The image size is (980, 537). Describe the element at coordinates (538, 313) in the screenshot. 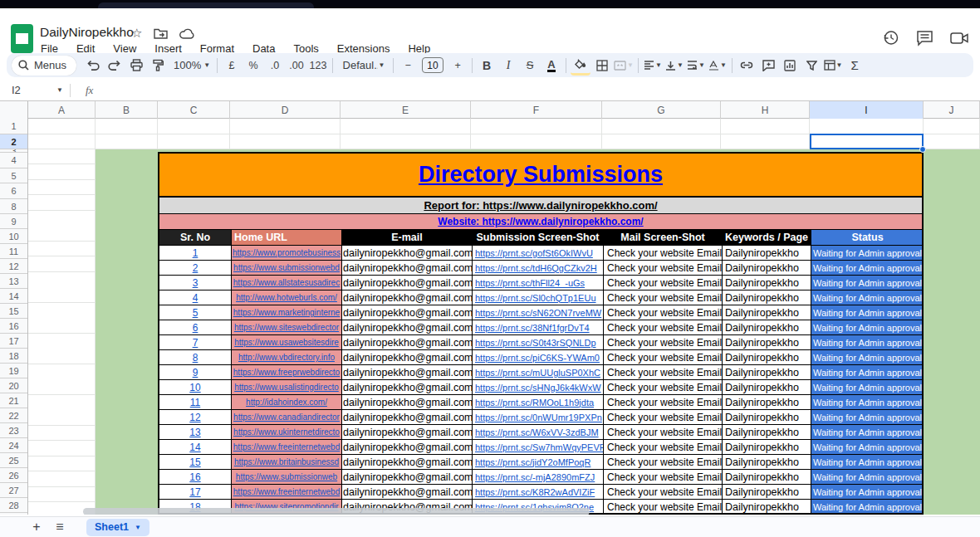

I see `submission-screenshot-cell: https://prnt.sc/sN62ON7rveMW` at that location.